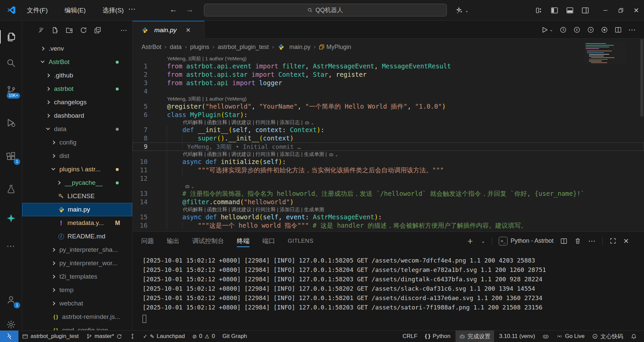 This screenshot has height=342, width=644. I want to click on tab-main-py: main.py ✕, so click(168, 30).